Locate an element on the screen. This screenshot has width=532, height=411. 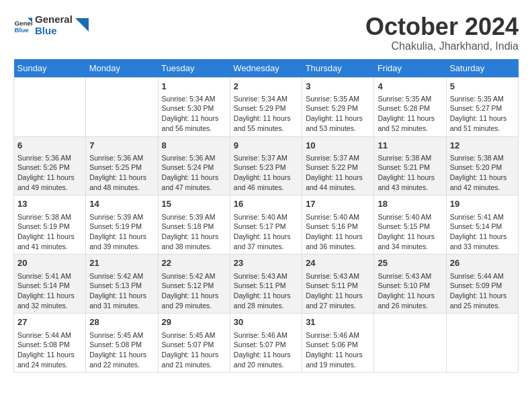
day-info: Sunrise: 5:38 AMSunset: 5:20 PMDaylight:… is located at coordinates (482, 173).